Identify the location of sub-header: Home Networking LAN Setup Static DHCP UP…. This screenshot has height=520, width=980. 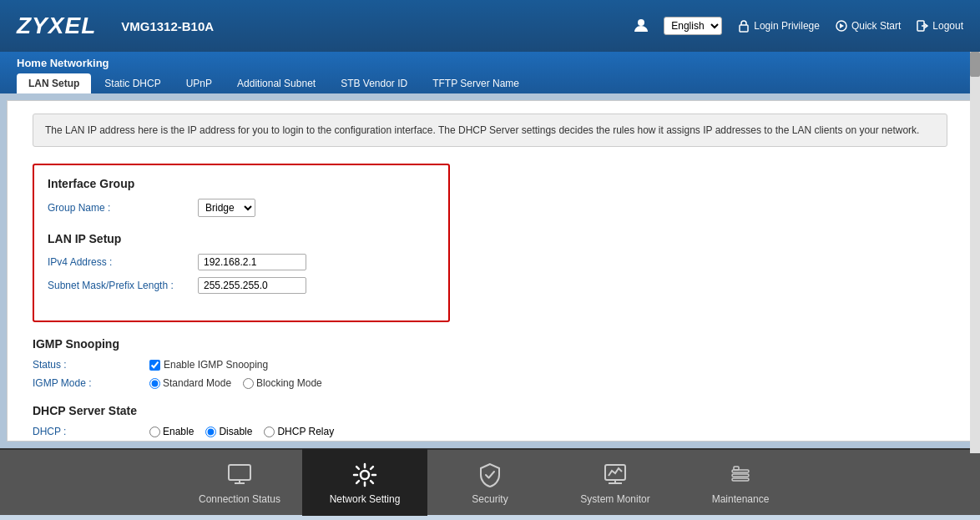
(490, 73).